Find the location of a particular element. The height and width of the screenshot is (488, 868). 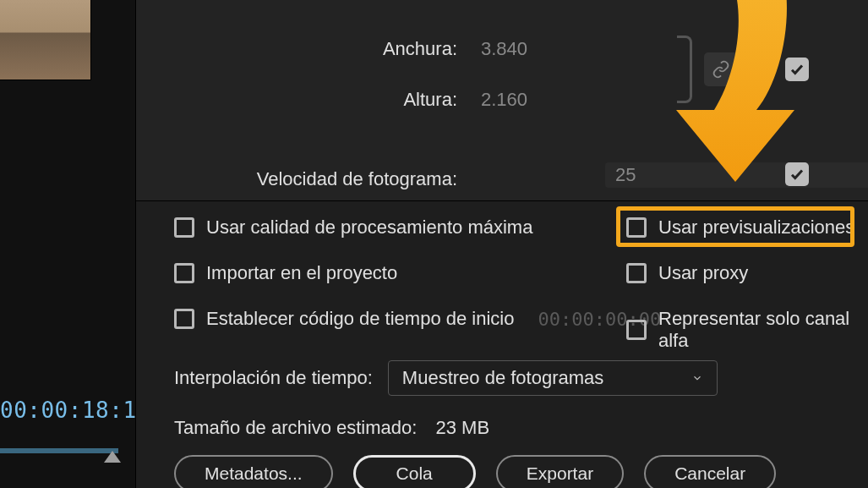

import-project-checkbox is located at coordinates (184, 273).